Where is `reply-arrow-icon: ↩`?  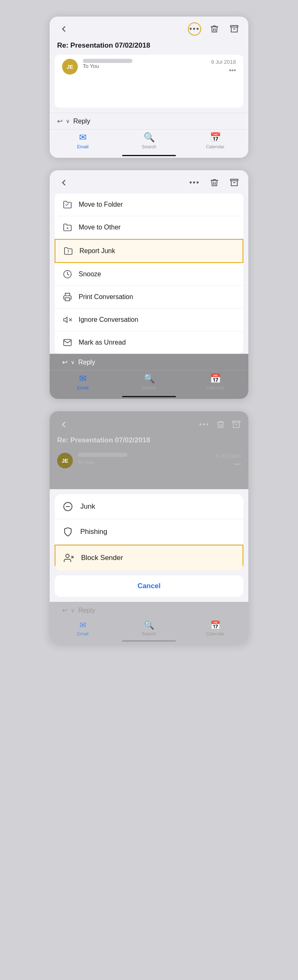 reply-arrow-icon: ↩ is located at coordinates (60, 121).